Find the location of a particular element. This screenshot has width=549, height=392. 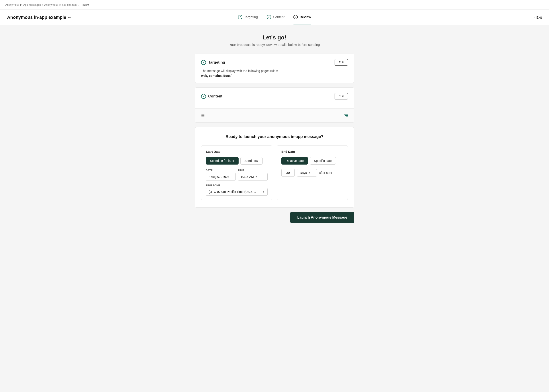

step-check-content: ✓ is located at coordinates (269, 17).